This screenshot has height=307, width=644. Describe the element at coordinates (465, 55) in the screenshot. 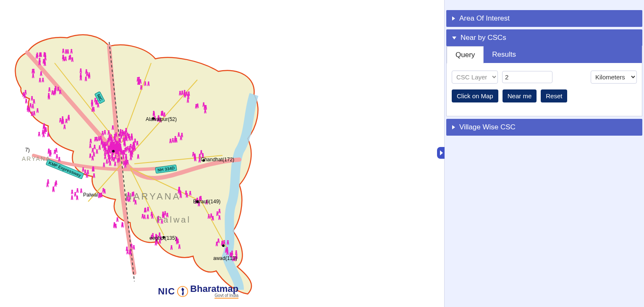

I see `tab-query: Query` at that location.